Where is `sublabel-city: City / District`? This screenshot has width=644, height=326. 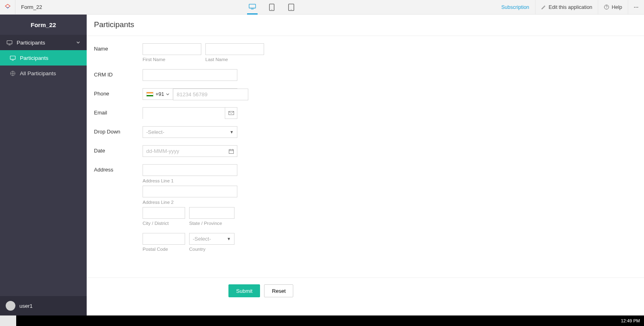 sublabel-city: City / District is located at coordinates (164, 223).